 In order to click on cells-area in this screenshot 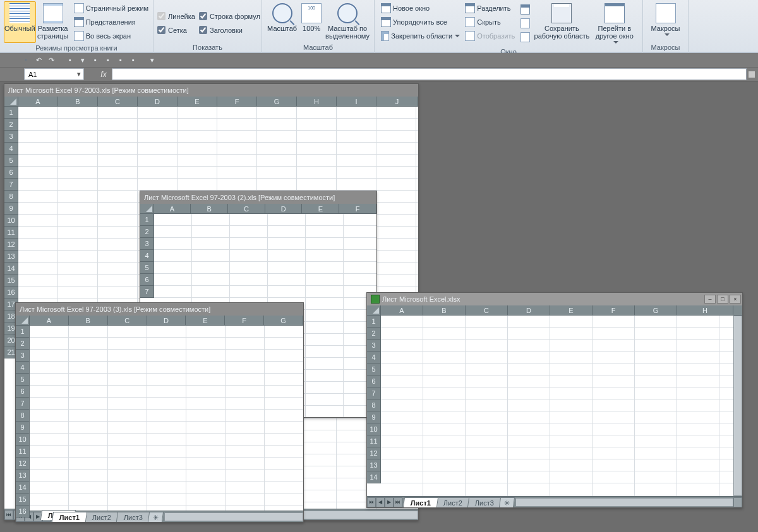, I will do `click(167, 418)`.